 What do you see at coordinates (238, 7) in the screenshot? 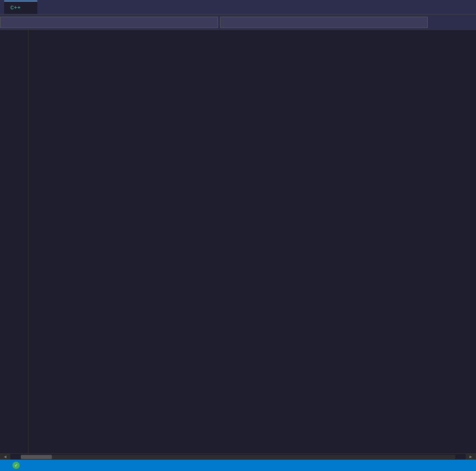
I see `title-bar: C++` at bounding box center [238, 7].